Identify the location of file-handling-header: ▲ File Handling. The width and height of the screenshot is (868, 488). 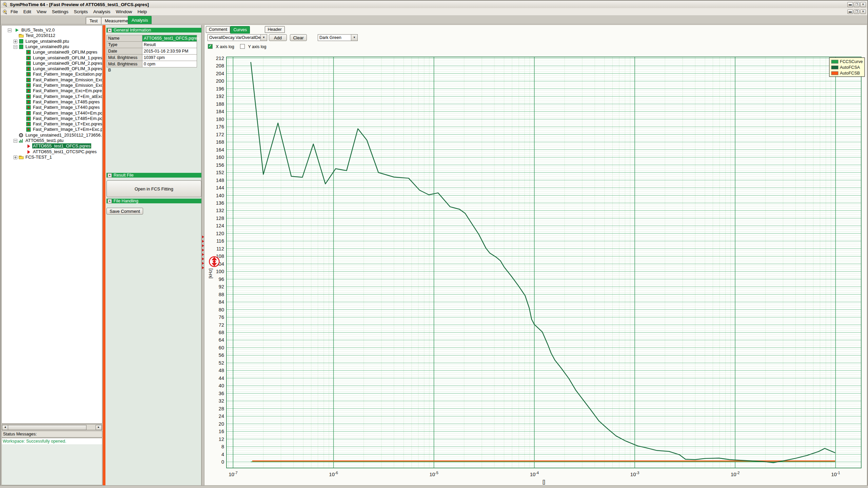
(154, 201).